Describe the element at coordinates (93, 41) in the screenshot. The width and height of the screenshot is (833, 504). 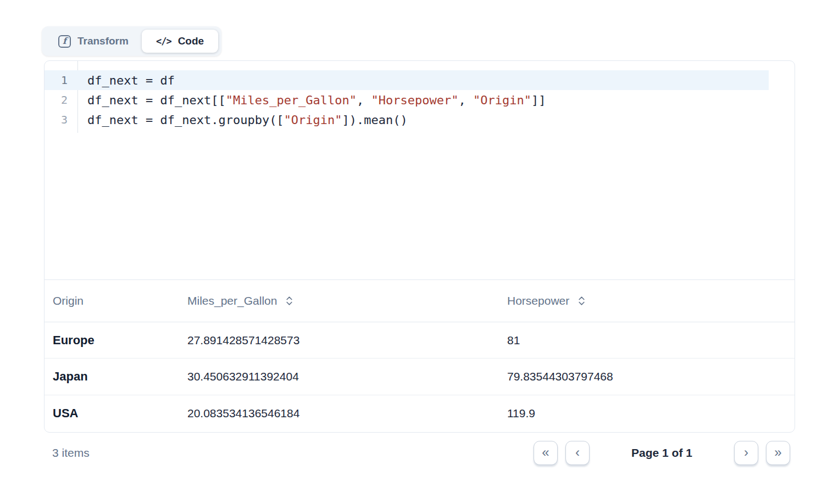
I see `tab-transform: f Transform` at that location.